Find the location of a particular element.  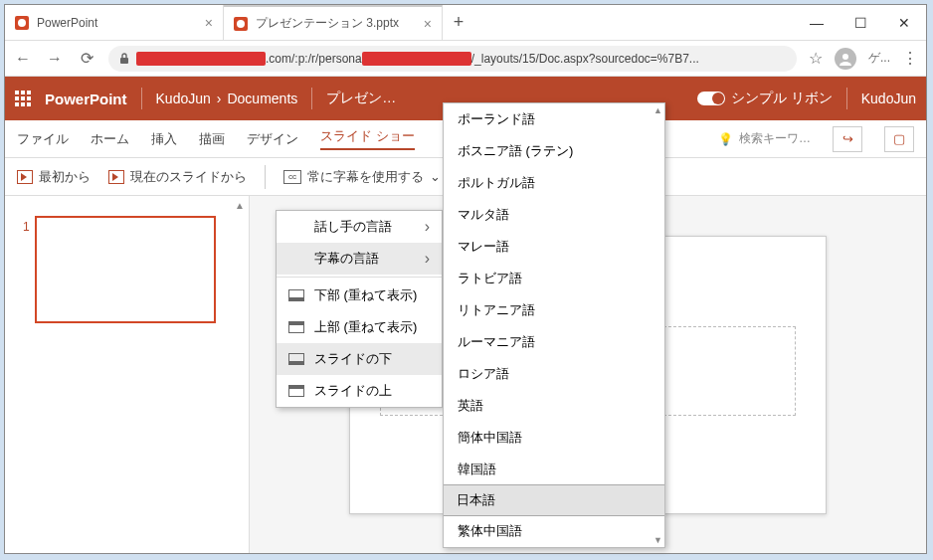

new-tab-button: + is located at coordinates (459, 22).